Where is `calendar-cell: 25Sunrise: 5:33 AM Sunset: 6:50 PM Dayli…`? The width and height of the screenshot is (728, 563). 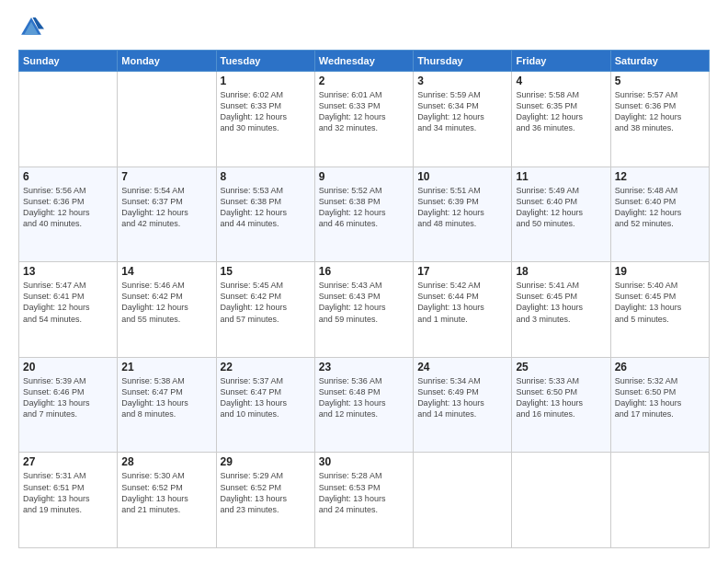
calendar-cell: 25Sunrise: 5:33 AM Sunset: 6:50 PM Dayli… is located at coordinates (561, 405).